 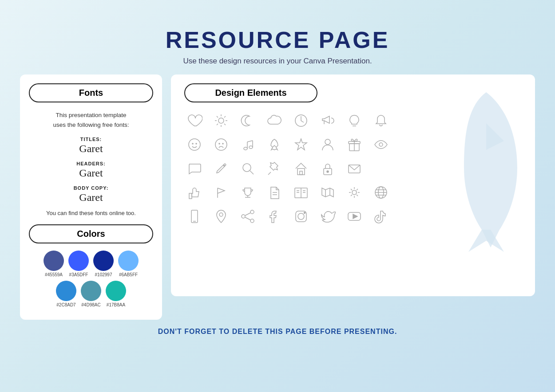 What do you see at coordinates (91, 188) in the screenshot?
I see `font-label-body: BODY COPY:` at bounding box center [91, 188].